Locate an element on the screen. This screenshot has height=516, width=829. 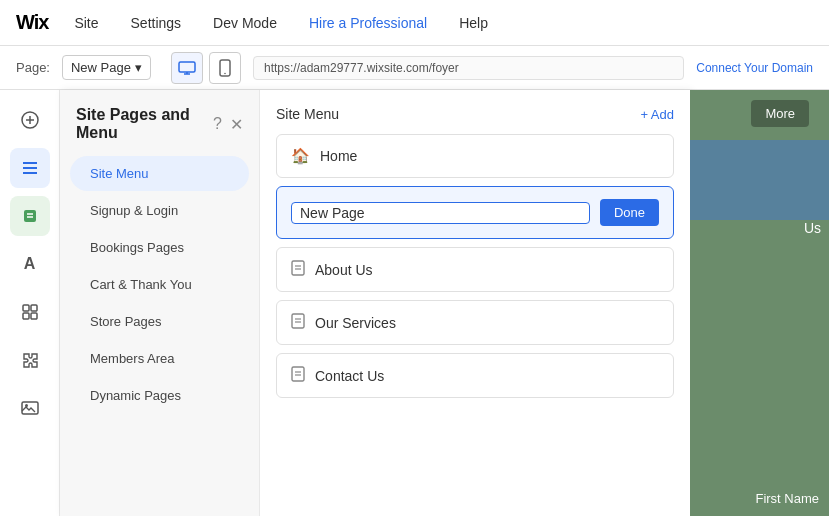
grid-icon is located at coordinates (30, 312).